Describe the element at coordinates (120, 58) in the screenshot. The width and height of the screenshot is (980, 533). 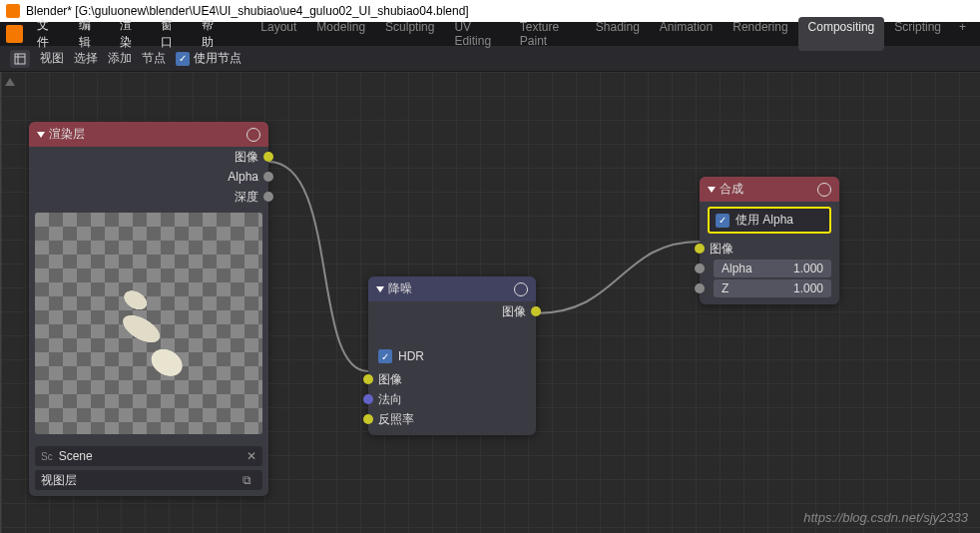
I see `toolbar-add: 添加` at that location.